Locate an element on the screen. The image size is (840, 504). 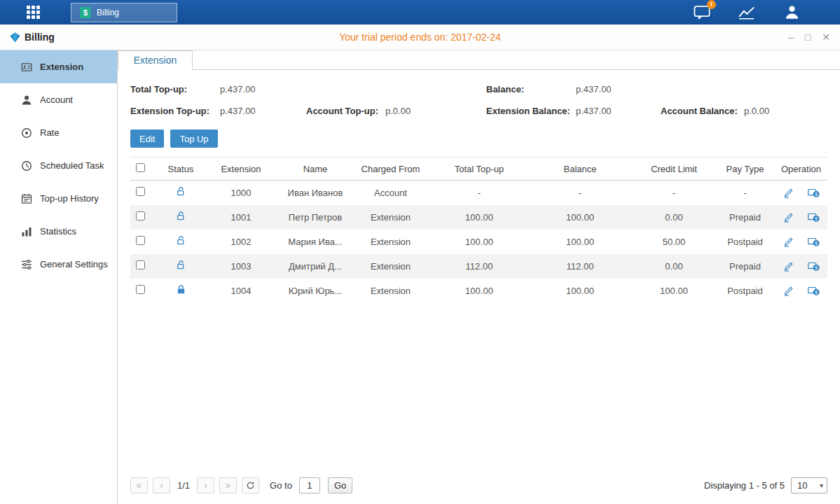
cell-name: Мария Ива... is located at coordinates (315, 242).